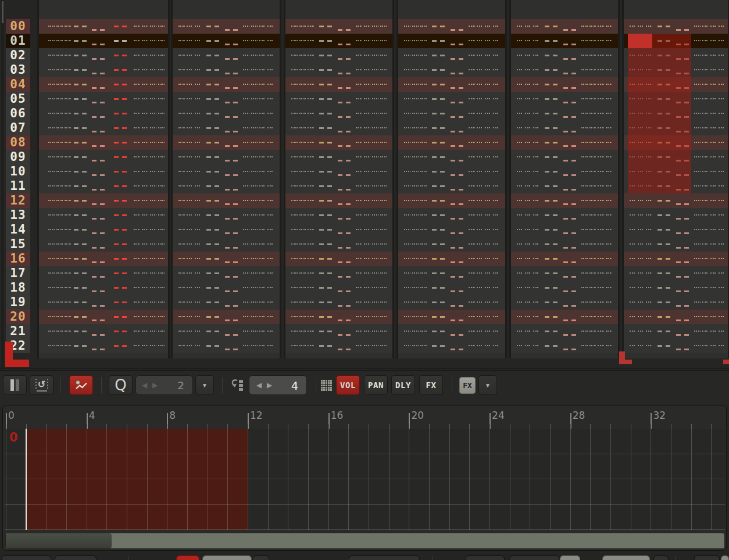 This screenshot has width=729, height=560. What do you see at coordinates (659, 114) in the screenshot?
I see `pattern-selection-overlay` at bounding box center [659, 114].